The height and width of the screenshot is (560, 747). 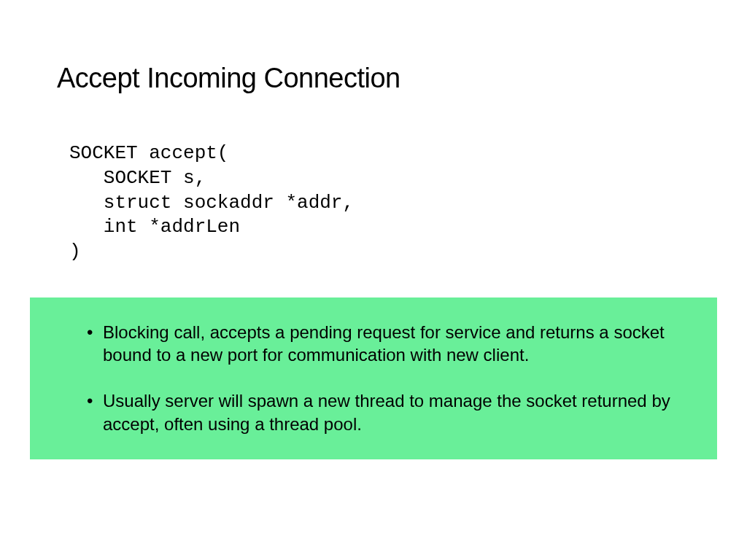 What do you see at coordinates (212, 203) in the screenshot?
I see `code-line-3: struct sockaddr *addr,` at bounding box center [212, 203].